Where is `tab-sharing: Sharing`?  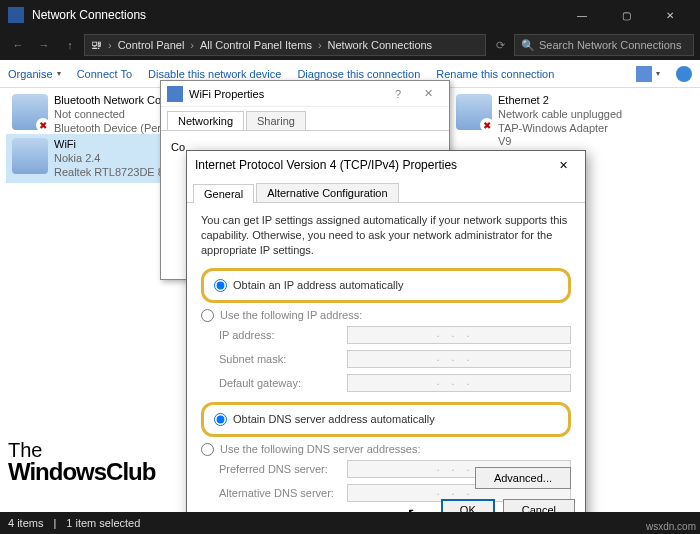 tab-sharing: Sharing is located at coordinates (276, 120).